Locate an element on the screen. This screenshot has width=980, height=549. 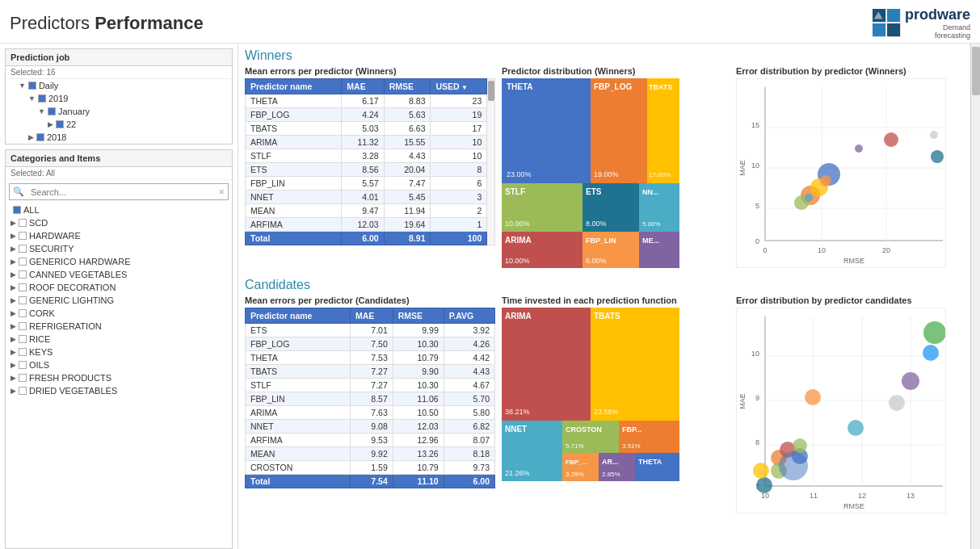
bubble-fbp-lin-c is located at coordinates (813, 397).